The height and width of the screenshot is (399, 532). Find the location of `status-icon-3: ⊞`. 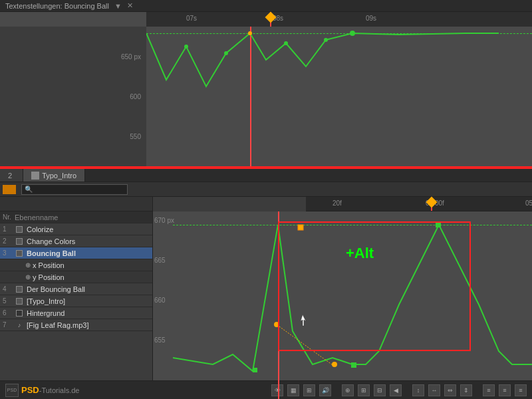

status-icon-3: ⊞ is located at coordinates (309, 390).